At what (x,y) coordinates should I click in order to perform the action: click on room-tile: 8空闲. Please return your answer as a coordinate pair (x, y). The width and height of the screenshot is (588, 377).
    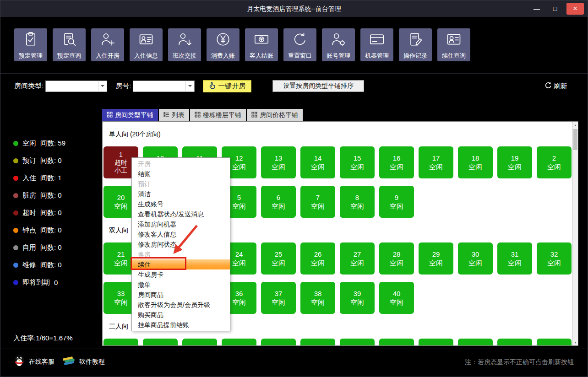
    Looking at the image, I should click on (357, 202).